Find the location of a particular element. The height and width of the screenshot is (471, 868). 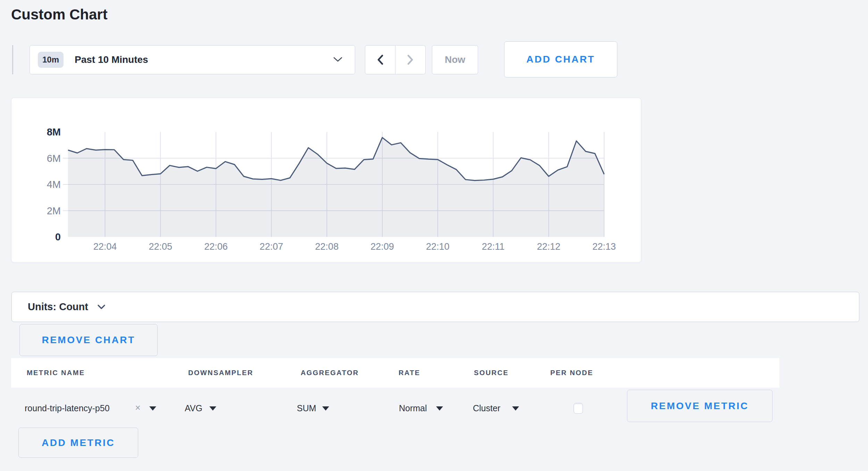

series-area is located at coordinates (336, 187).